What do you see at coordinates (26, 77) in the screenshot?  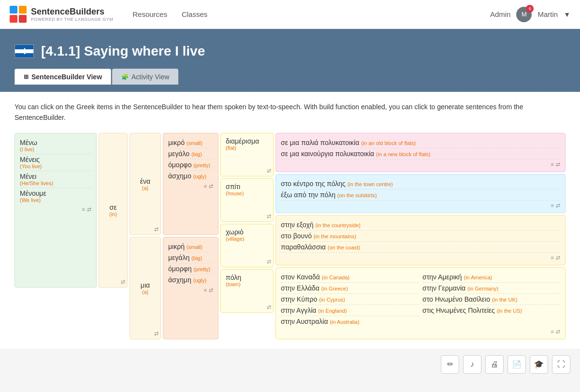 I see `tab-sb-icon: ⊞` at bounding box center [26, 77].